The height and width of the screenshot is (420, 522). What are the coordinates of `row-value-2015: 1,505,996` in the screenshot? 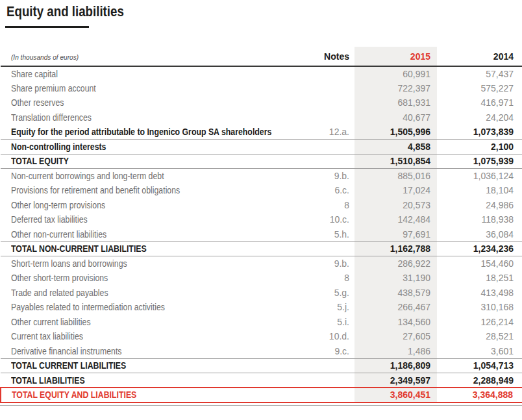 It's located at (396, 132).